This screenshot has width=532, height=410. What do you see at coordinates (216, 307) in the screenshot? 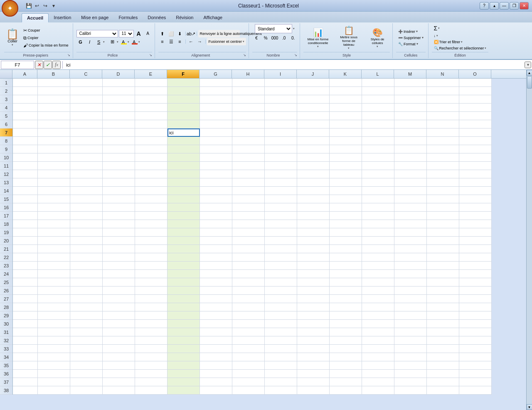
I see `cell-G28` at bounding box center [216, 307].